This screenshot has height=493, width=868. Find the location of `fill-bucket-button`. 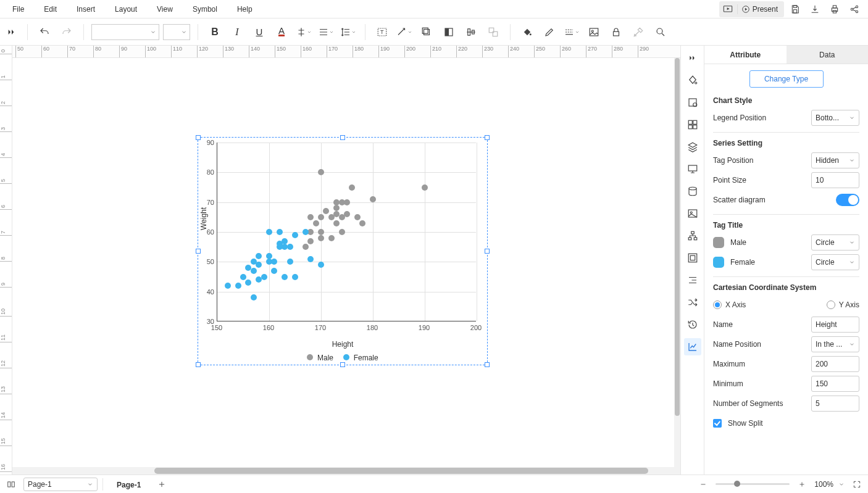

fill-bucket-button is located at coordinates (527, 32).